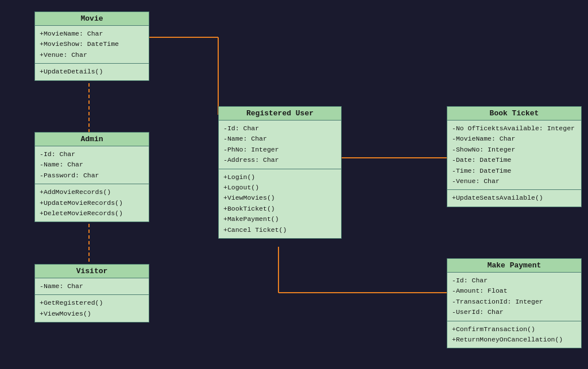  Describe the element at coordinates (280, 145) in the screenshot. I see `class-registered-user-attributes: -Id: Char -Name: Char -PhNo: Integer -Ad…` at that location.